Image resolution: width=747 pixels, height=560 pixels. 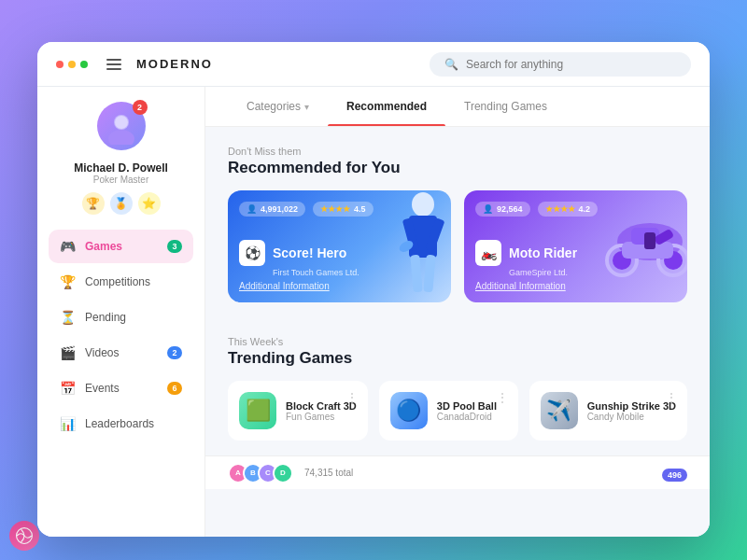 What do you see at coordinates (374, 64) in the screenshot?
I see `top-bar: MODERNO 🔍` at bounding box center [374, 64].